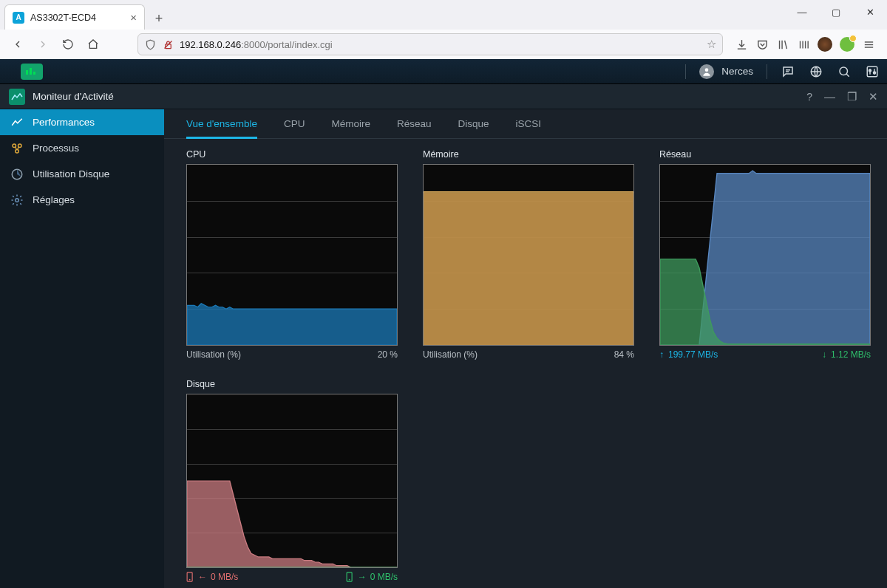 This screenshot has width=887, height=588. Describe the element at coordinates (64, 123) in the screenshot. I see `sidebar-item-label: Performances` at that location.